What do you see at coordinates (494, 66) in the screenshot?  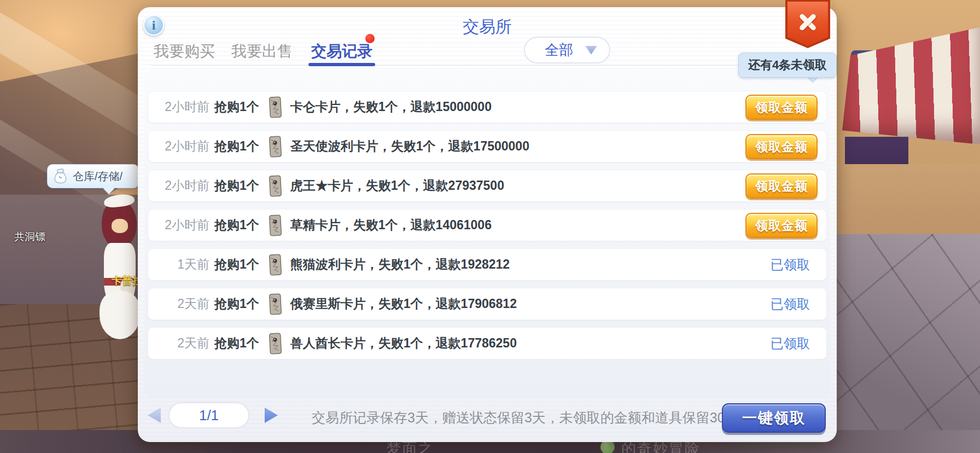 I see `tabs-divider` at bounding box center [494, 66].